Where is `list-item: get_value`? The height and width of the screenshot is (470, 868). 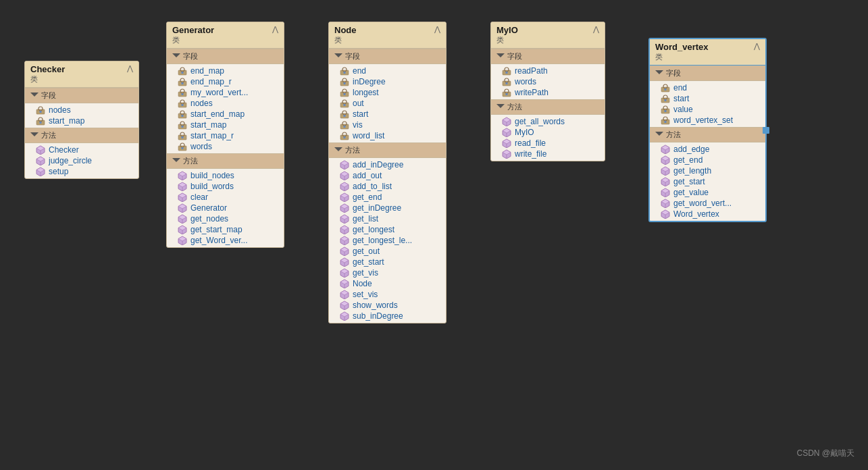
list-item: get_value is located at coordinates (708, 192).